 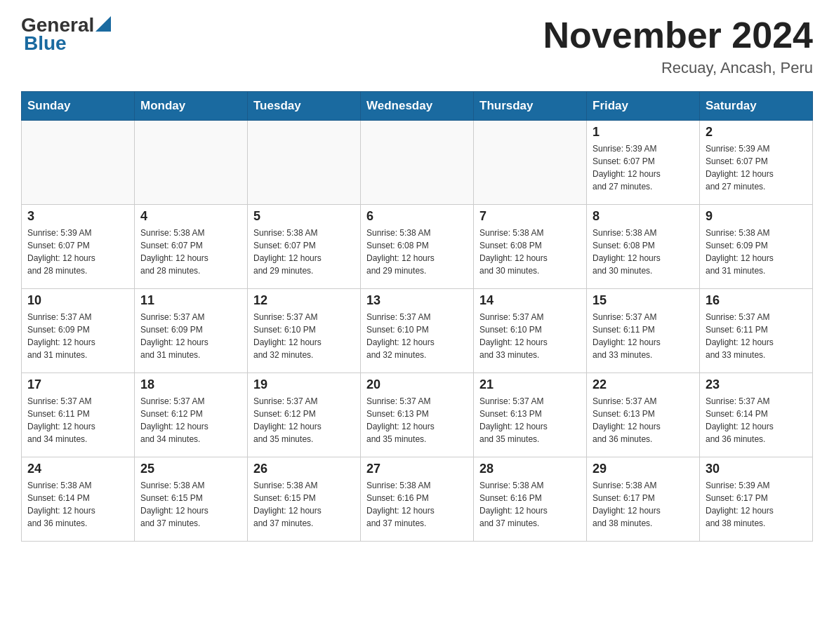 What do you see at coordinates (304, 300) in the screenshot?
I see `day-number: 12` at bounding box center [304, 300].